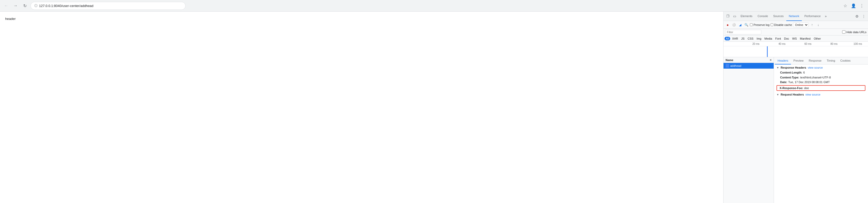 The image size is (868, 203). What do you see at coordinates (812, 25) in the screenshot?
I see `upload-har-button: ↑` at bounding box center [812, 25].